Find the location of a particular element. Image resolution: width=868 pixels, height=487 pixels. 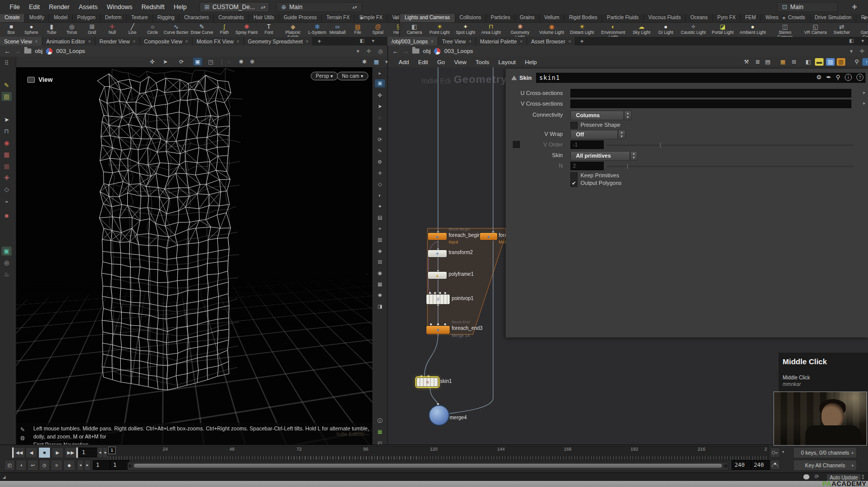

network-tool-icon: ▥ is located at coordinates (841, 62).